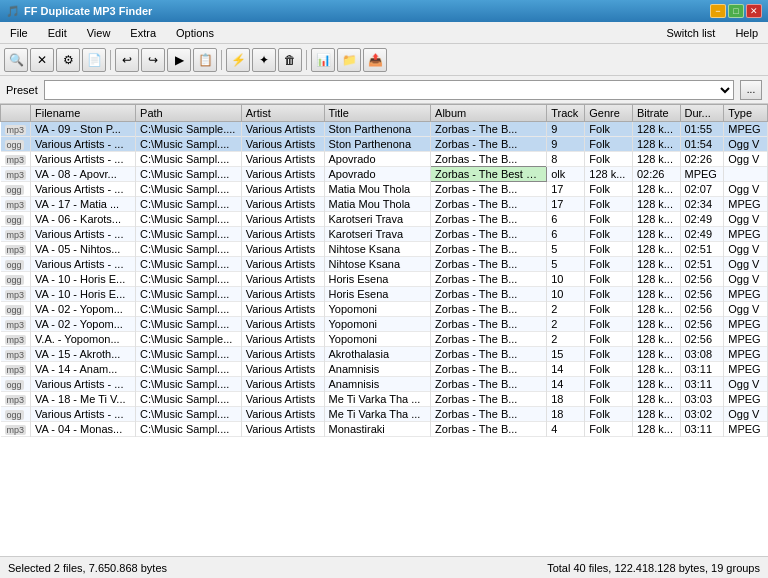  What do you see at coordinates (84, 280) in the screenshot?
I see `cell-filename: VA - 10 - Horis E...` at bounding box center [84, 280].